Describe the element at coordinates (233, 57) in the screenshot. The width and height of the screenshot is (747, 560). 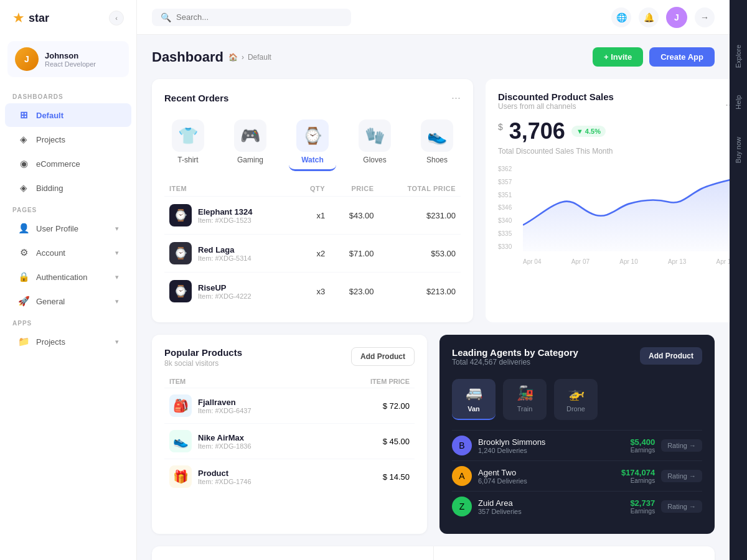
I see `home-icon: 🏠` at that location.